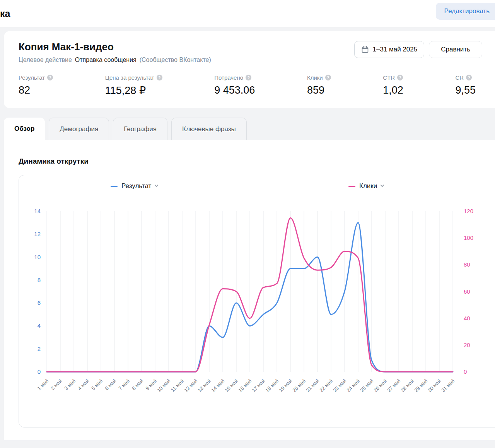 This screenshot has width=495, height=448. Describe the element at coordinates (134, 186) in the screenshot. I see `legend-series-result: Результат` at that location.